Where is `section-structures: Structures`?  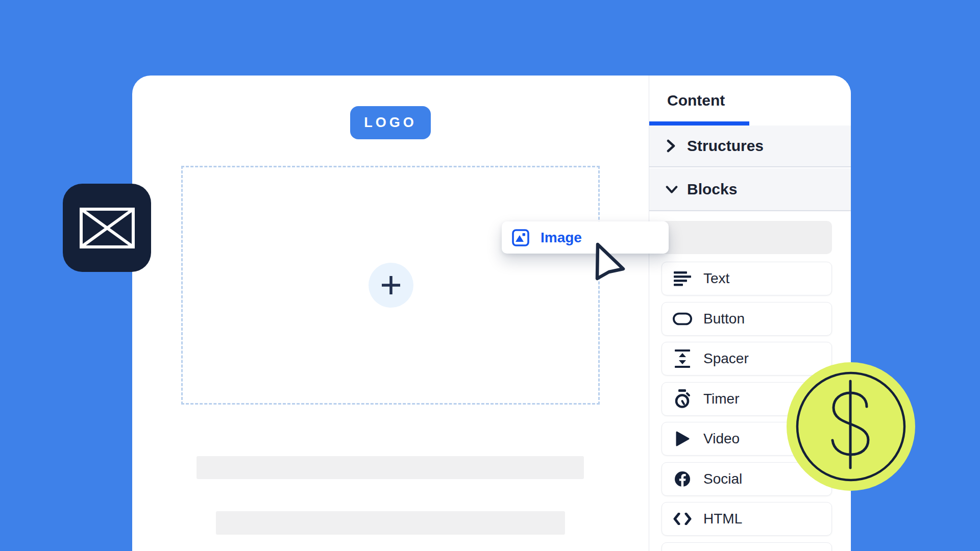 section-structures: Structures is located at coordinates (750, 146).